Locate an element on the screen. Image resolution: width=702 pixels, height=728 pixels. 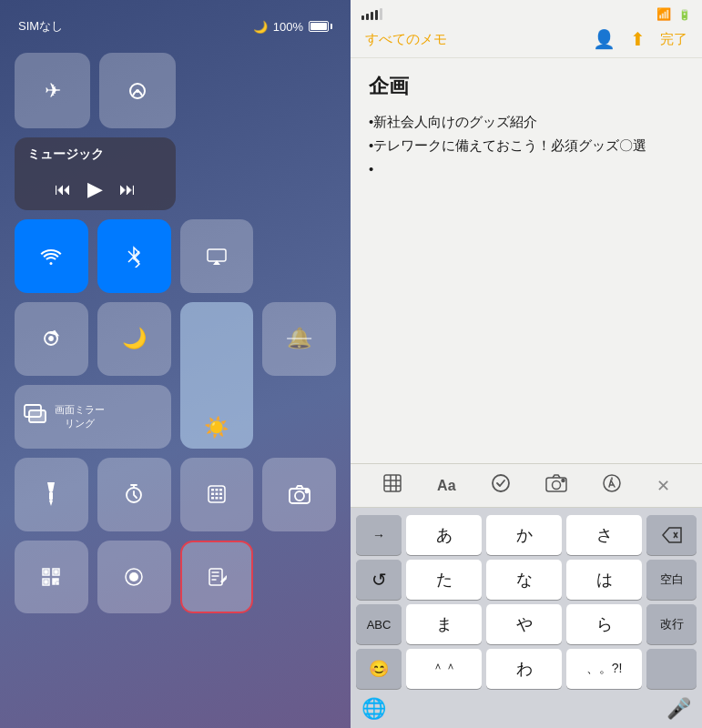
rotation-lock-button is located at coordinates (51, 339).